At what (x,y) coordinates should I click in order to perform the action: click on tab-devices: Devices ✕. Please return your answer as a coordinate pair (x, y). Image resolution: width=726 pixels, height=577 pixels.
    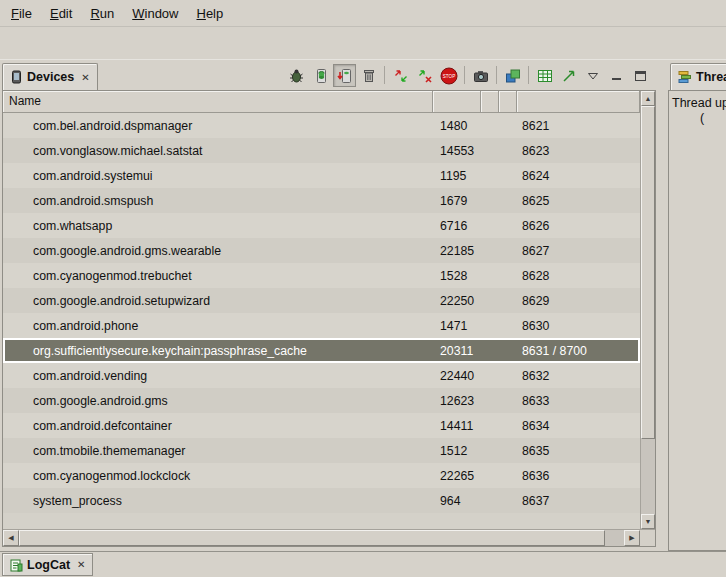
    Looking at the image, I should click on (50, 76).